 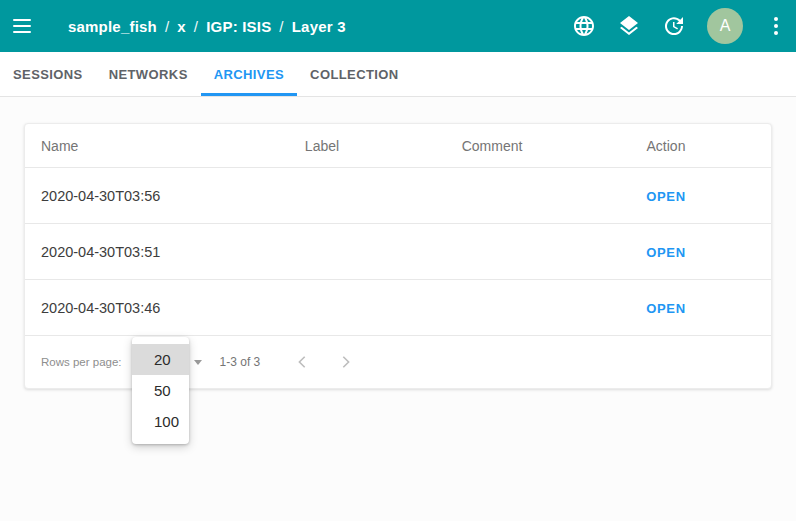 I want to click on breadcrumb-item-layer: Layer 3, so click(x=319, y=26).